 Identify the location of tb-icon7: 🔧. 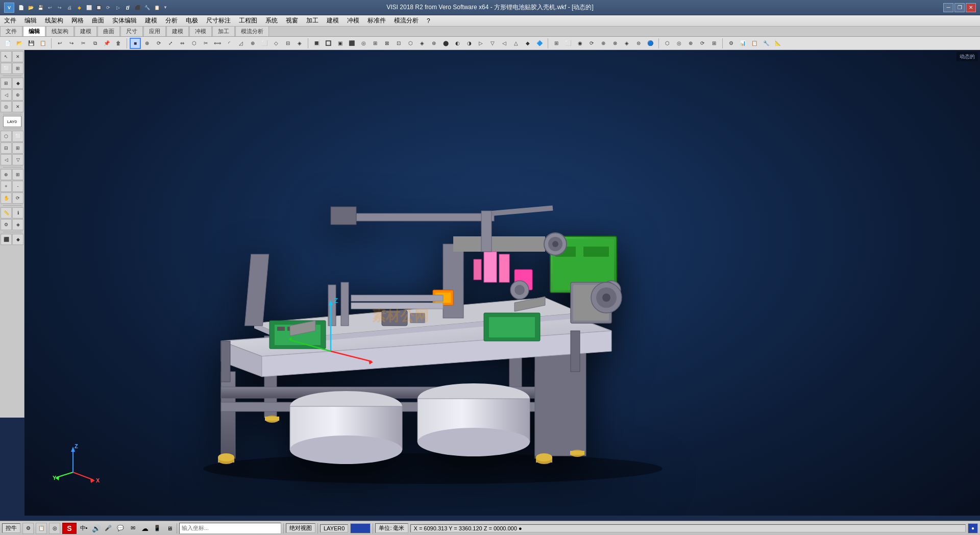
(147, 8).